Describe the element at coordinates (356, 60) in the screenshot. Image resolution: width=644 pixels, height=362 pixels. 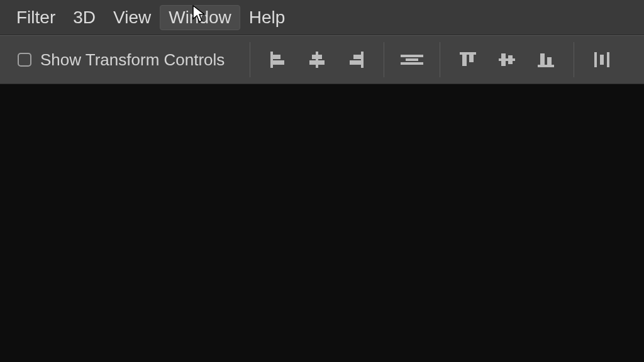
I see `align-right-edges-button` at that location.